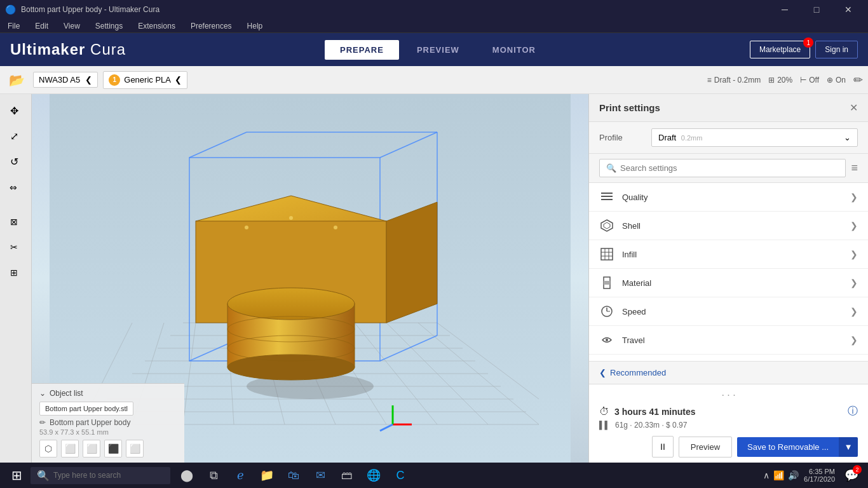 The width and height of the screenshot is (868, 488). I want to click on taskbar-icon-chrome: 🌐, so click(374, 475).